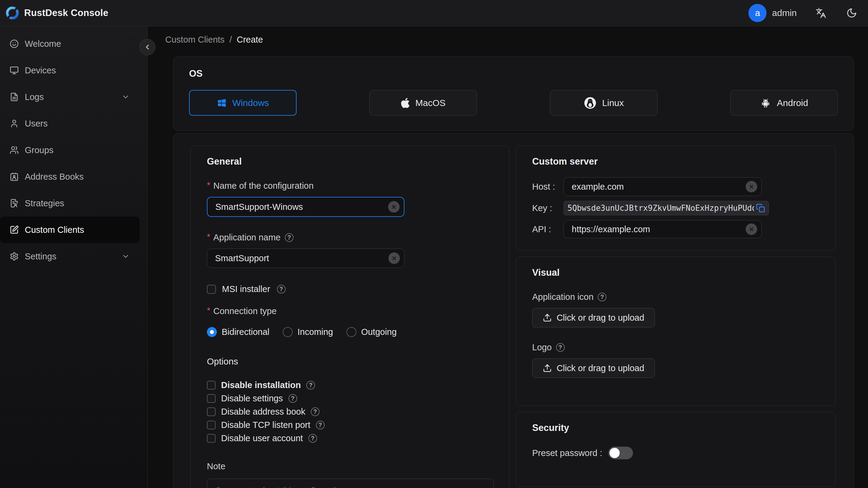 This screenshot has width=868, height=488. What do you see at coordinates (73, 97) in the screenshot?
I see `sidebar-item-logs: Logs` at bounding box center [73, 97].